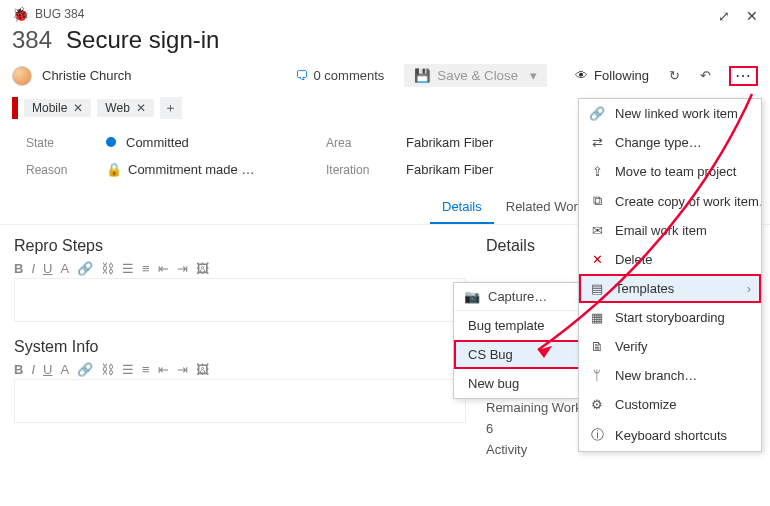 The height and width of the screenshot is (506, 770). I want to click on follow-label: Following, so click(622, 76).